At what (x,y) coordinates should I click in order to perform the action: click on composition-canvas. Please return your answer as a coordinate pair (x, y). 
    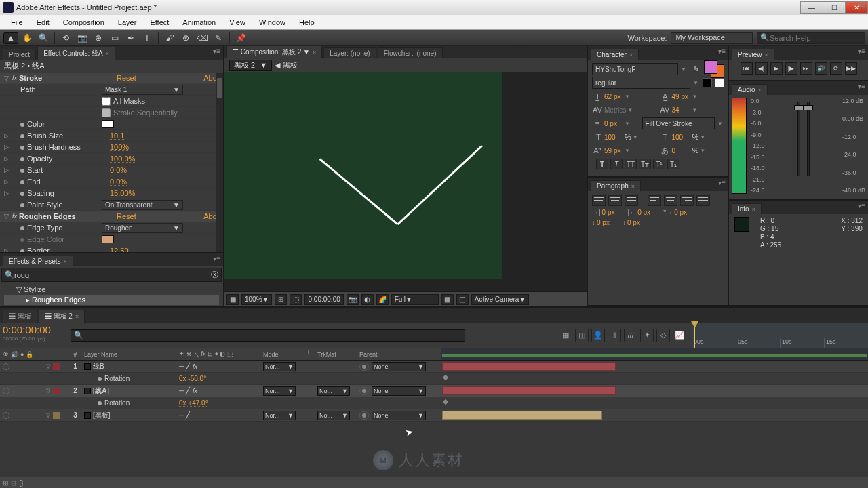
    Looking at the image, I should click on (363, 176).